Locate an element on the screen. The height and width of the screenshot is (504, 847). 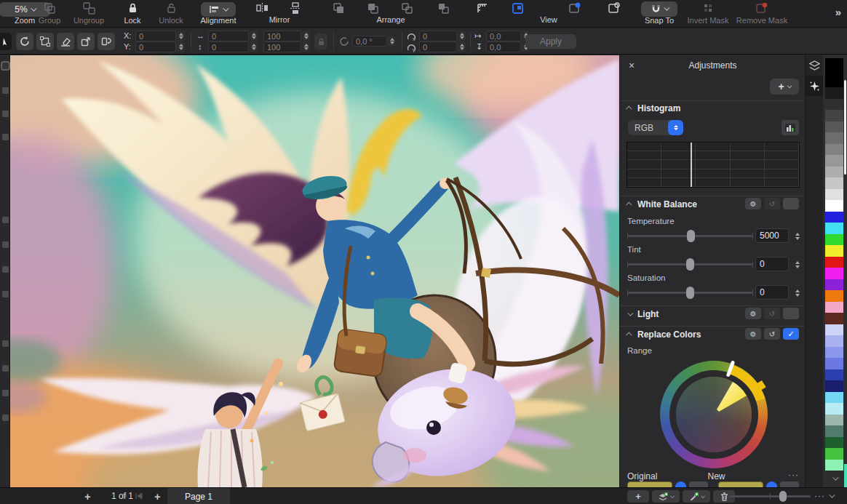
ruler-corner-button is located at coordinates (482, 14).